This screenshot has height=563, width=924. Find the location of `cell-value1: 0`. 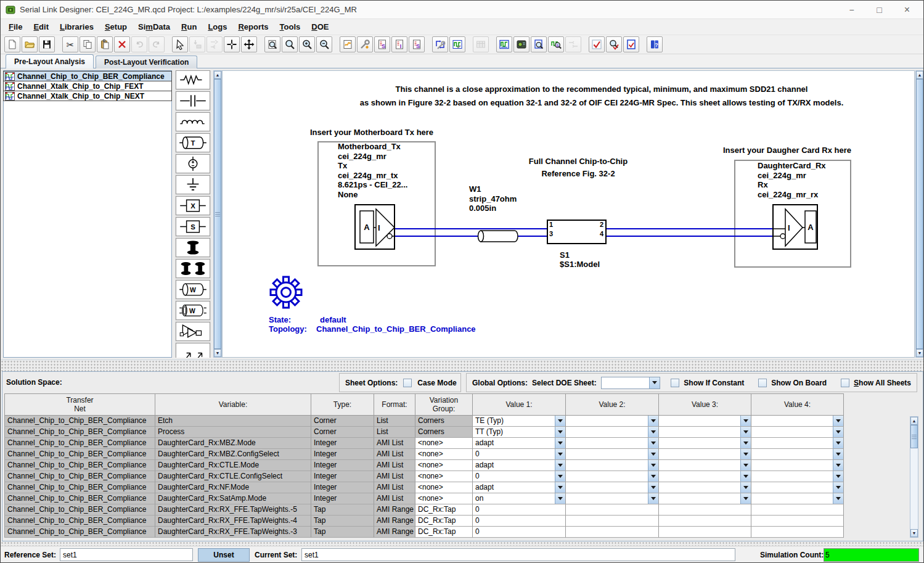

cell-value1: 0 is located at coordinates (519, 454).